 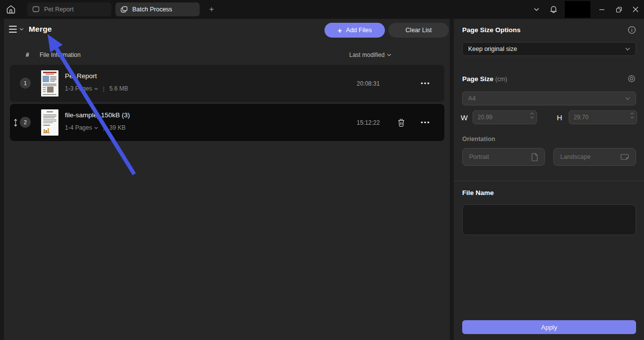 I want to click on document-tab-icon, so click(x=36, y=9).